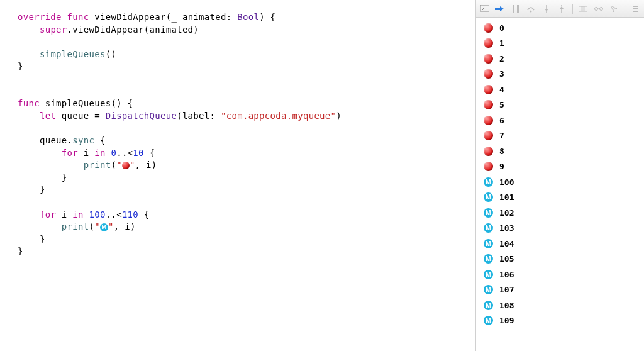 The height and width of the screenshot is (351, 644). Describe the element at coordinates (564, 244) in the screenshot. I see `output-row: M104` at that location.